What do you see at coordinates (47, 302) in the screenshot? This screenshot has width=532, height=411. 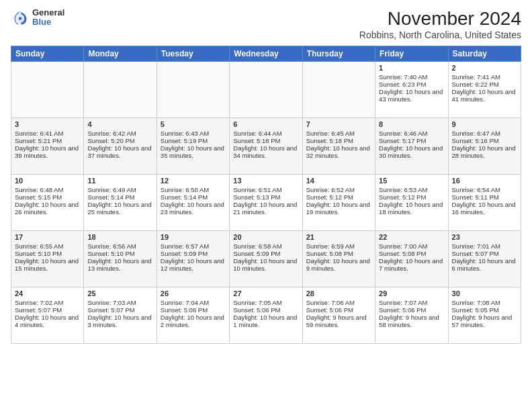 I see `day-info: Sunrise: 7:02 AM` at bounding box center [47, 302].